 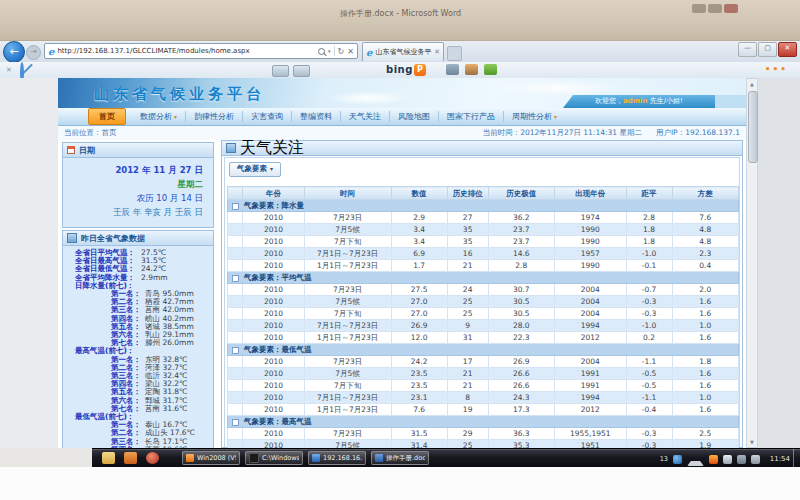 What do you see at coordinates (214, 116) in the screenshot?
I see `nav-item-2: 韵律性分析` at bounding box center [214, 116].